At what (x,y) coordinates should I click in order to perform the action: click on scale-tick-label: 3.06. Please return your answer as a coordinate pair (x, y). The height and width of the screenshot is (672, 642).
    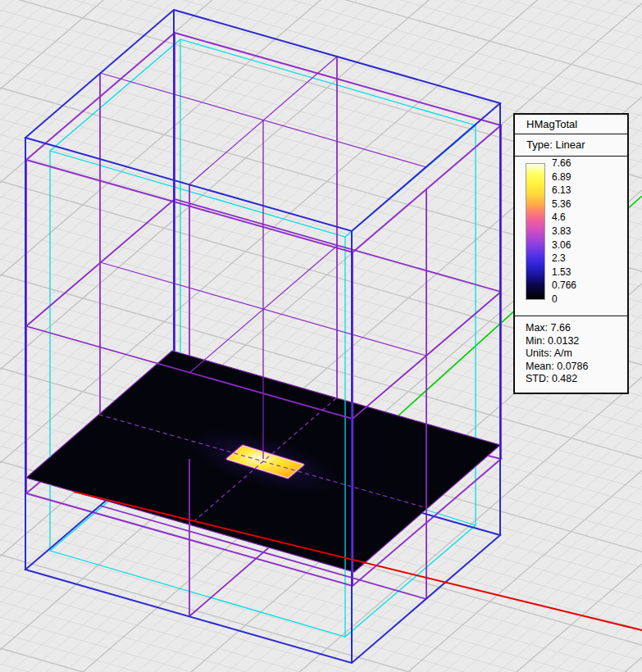
    Looking at the image, I should click on (564, 245).